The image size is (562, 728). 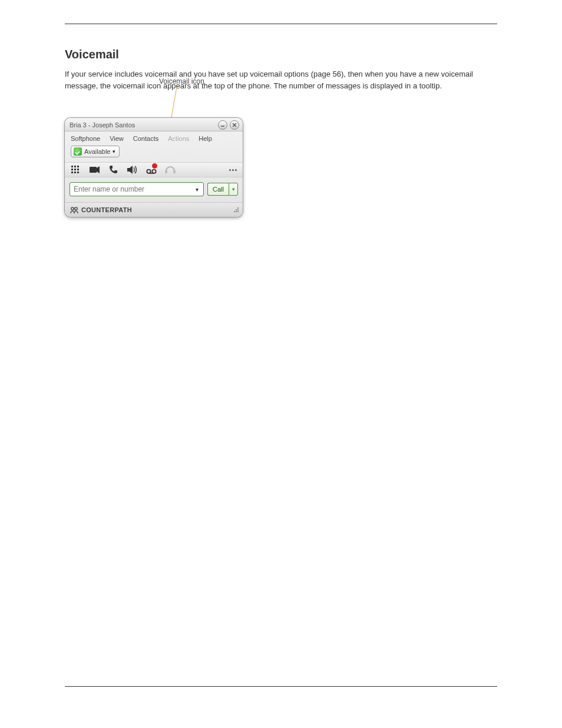 What do you see at coordinates (114, 170) in the screenshot?
I see `phone-icon` at bounding box center [114, 170].